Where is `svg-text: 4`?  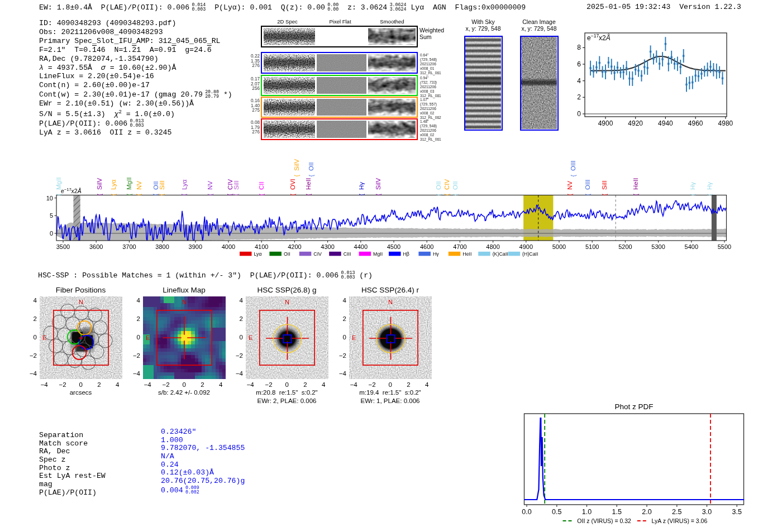 svg-text: 4 is located at coordinates (579, 81).